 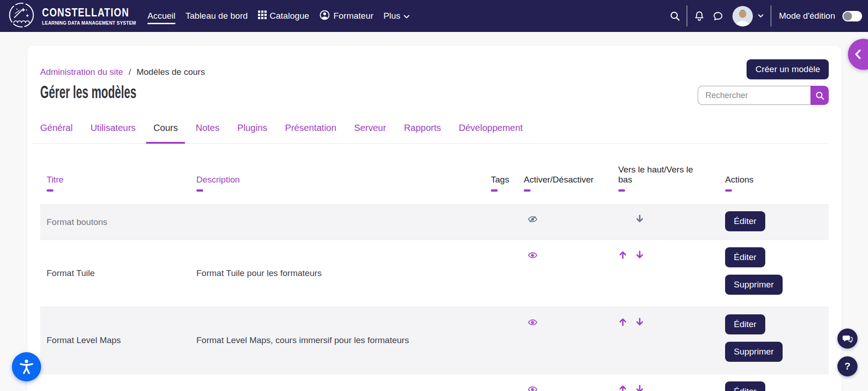 What do you see at coordinates (847, 366) in the screenshot?
I see `help-button: ?` at bounding box center [847, 366].